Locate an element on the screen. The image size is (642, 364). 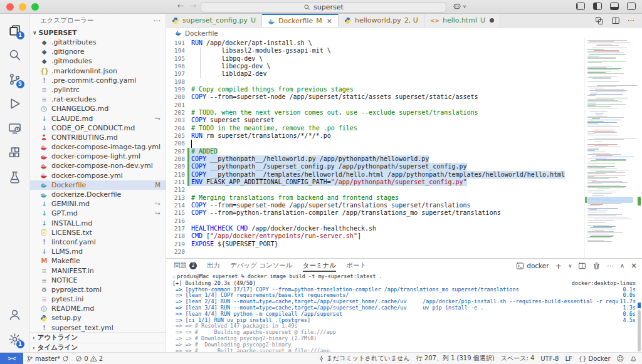
activity-item-remote-explorer is located at coordinates (15, 128).